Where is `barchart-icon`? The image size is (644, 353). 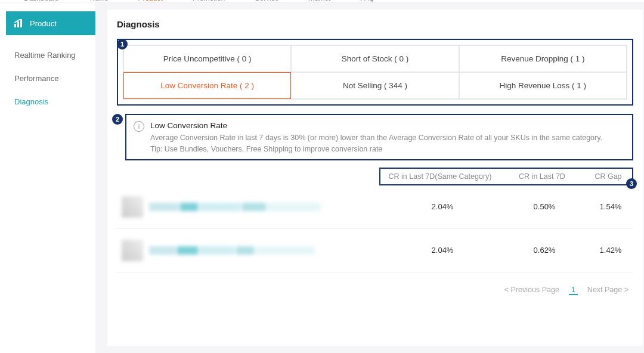
barchart-icon is located at coordinates (20, 23).